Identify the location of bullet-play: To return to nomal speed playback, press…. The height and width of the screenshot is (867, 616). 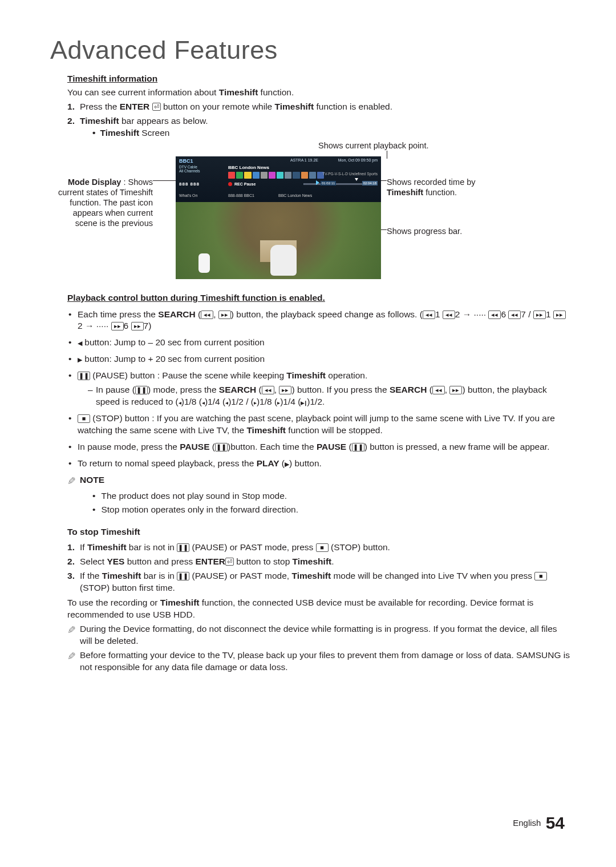
(319, 463).